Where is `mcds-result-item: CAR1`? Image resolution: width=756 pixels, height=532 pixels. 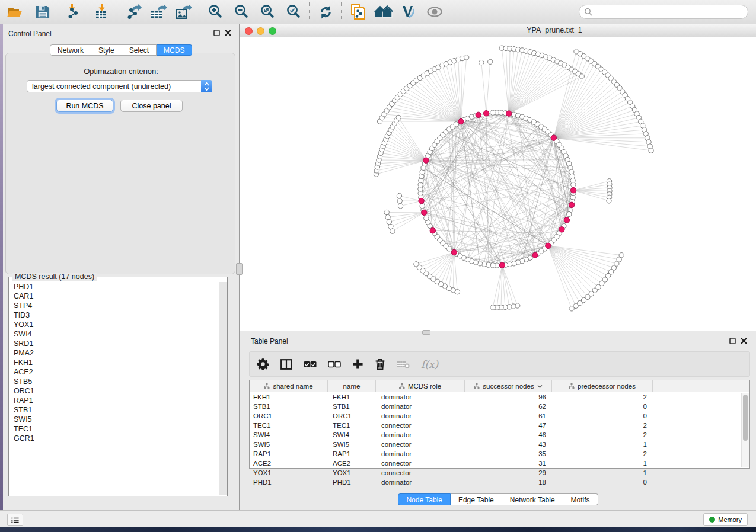 mcds-result-item: CAR1 is located at coordinates (114, 296).